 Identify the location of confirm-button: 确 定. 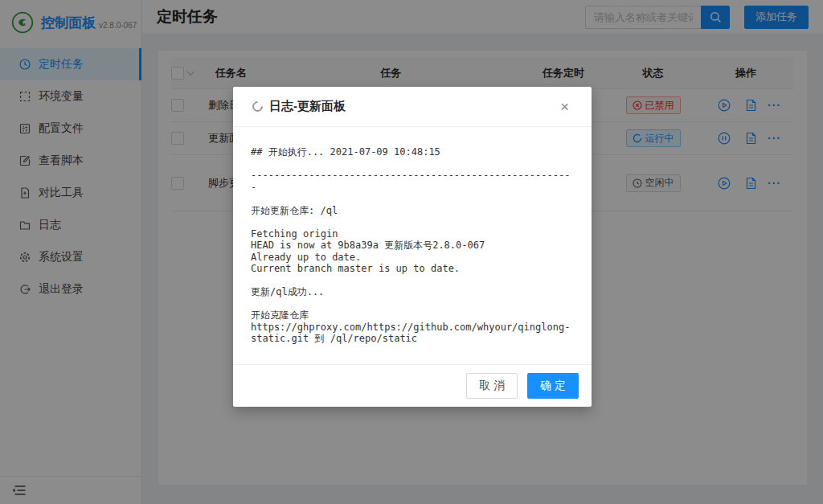
(553, 386).